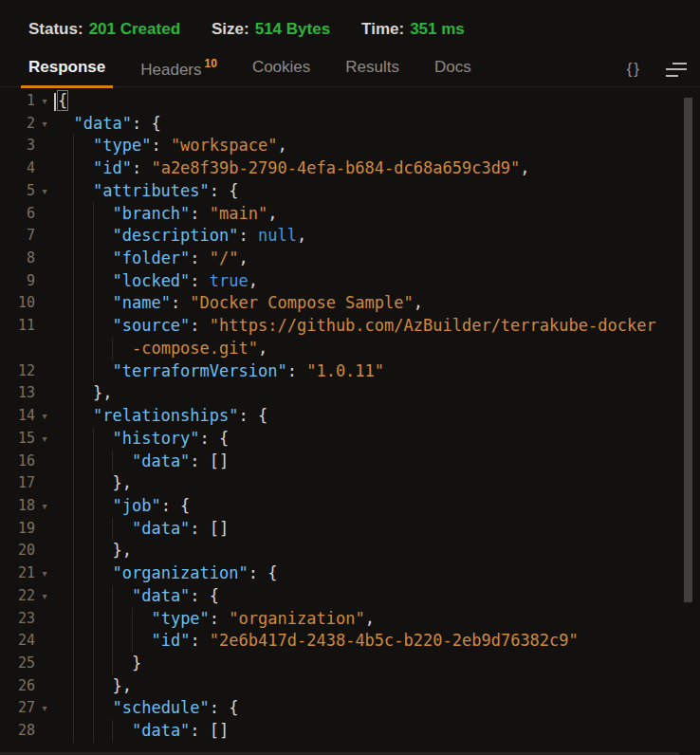  Describe the element at coordinates (27, 101) in the screenshot. I see `gutter: 1▾` at that location.